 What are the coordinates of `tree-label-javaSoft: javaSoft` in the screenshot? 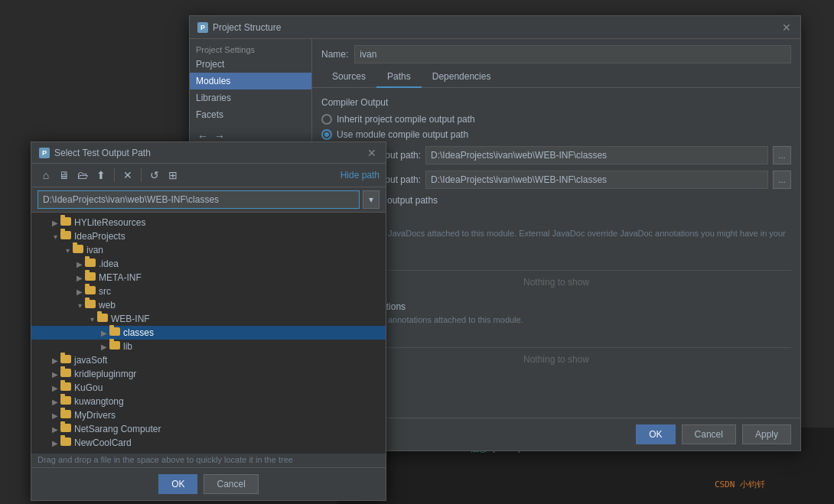 It's located at (90, 360).